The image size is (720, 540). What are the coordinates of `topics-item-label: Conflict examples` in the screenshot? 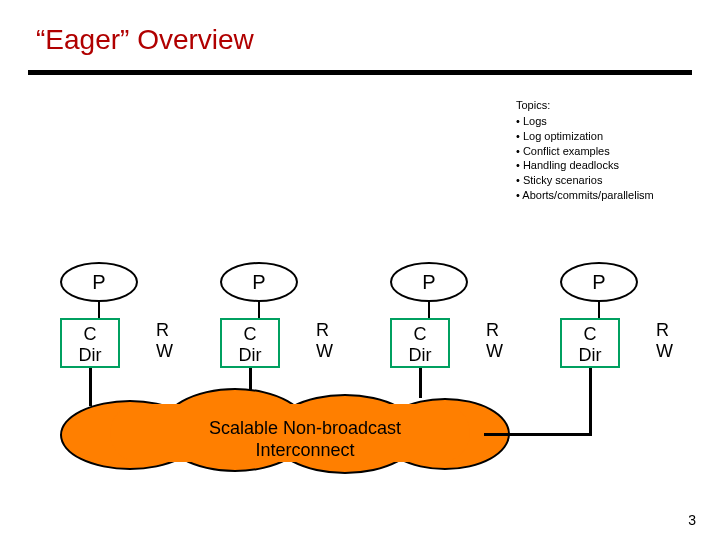 It's located at (566, 151).